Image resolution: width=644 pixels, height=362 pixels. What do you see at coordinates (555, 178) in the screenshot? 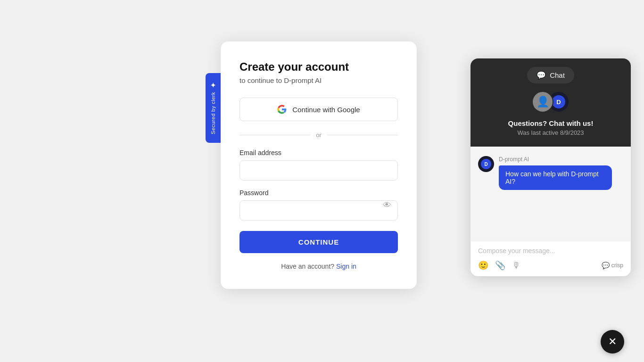
I see `chat-bubble-message: How can we help with D-prompt AI?` at bounding box center [555, 178].